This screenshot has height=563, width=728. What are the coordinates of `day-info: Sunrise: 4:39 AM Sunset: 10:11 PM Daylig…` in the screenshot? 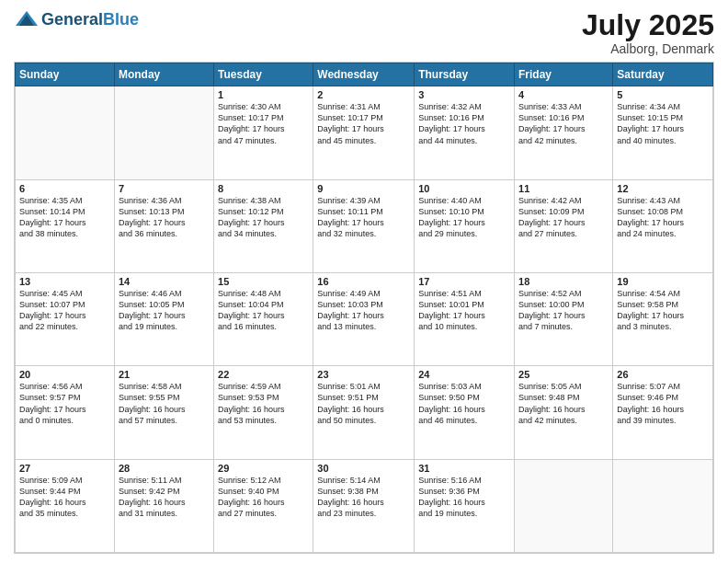 It's located at (364, 217).